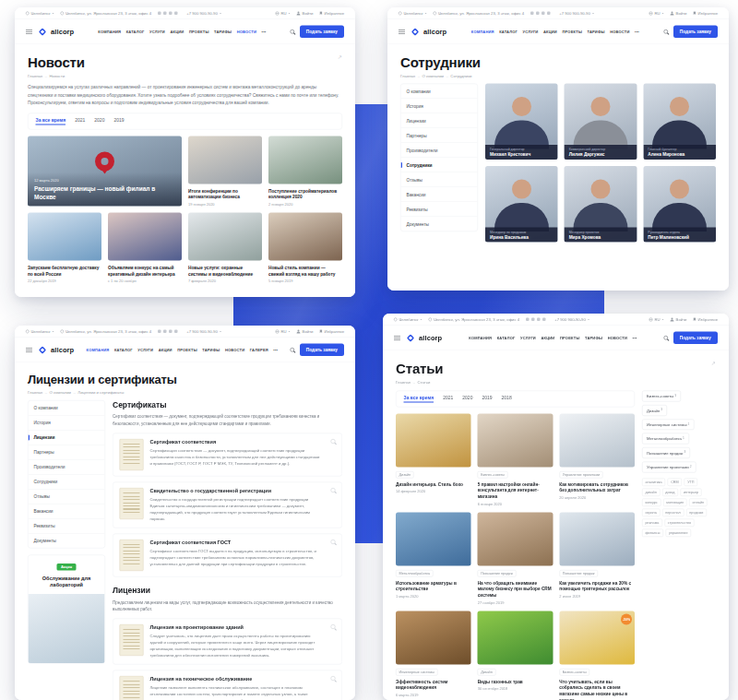  Describe the element at coordinates (666, 338) in the screenshot. I see `search-icon` at that location.